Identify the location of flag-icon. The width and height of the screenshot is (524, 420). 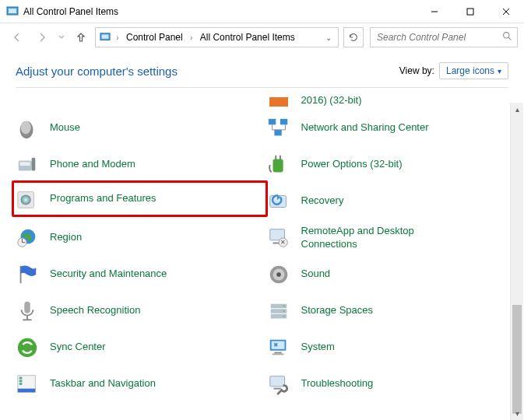
(27, 275).